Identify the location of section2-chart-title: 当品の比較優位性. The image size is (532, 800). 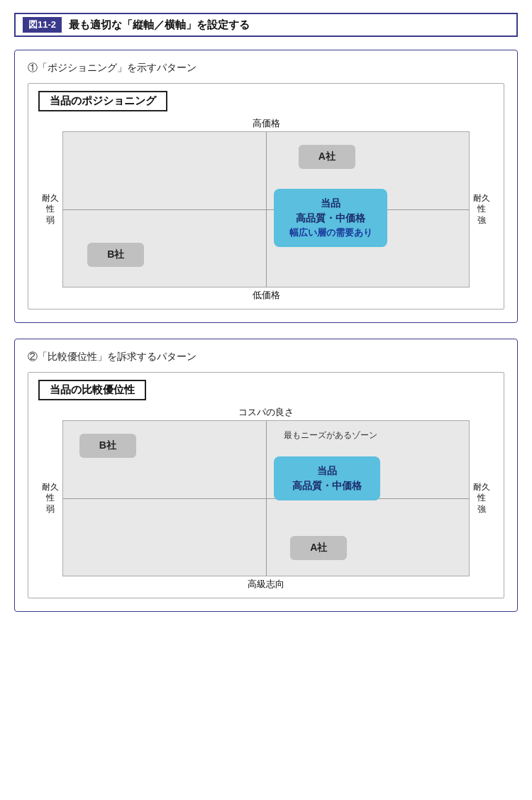
(92, 390).